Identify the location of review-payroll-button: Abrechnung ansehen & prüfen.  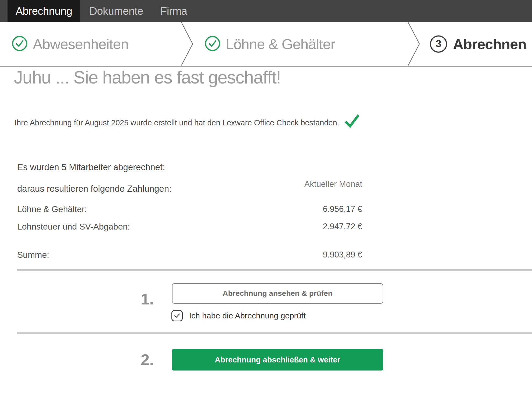
(278, 293).